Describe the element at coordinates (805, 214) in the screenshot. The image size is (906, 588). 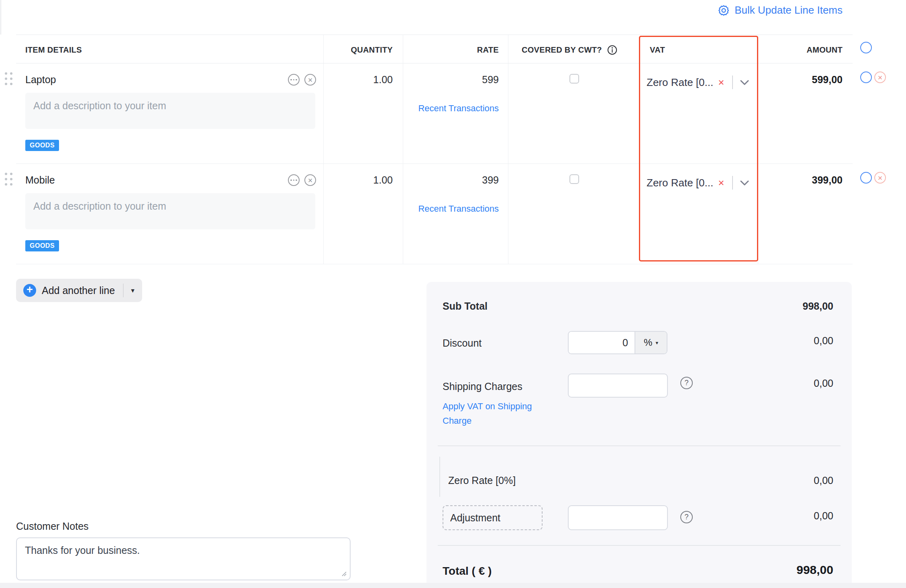
I see `amount-value: 399,00` at that location.